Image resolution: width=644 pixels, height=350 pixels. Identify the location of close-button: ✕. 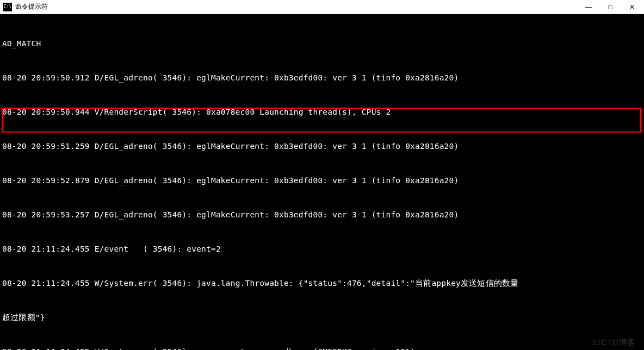
(632, 7).